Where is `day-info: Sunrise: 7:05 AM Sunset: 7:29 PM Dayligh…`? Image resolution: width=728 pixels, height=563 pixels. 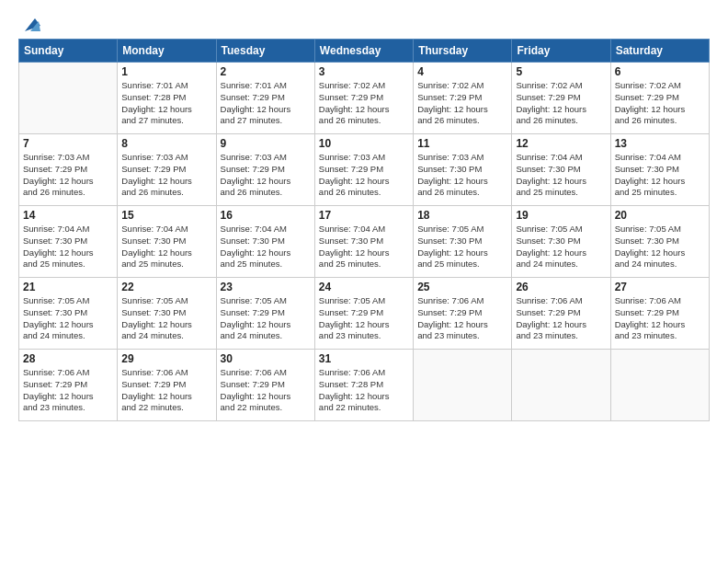 day-info: Sunrise: 7:05 AM Sunset: 7:29 PM Dayligh… is located at coordinates (364, 318).